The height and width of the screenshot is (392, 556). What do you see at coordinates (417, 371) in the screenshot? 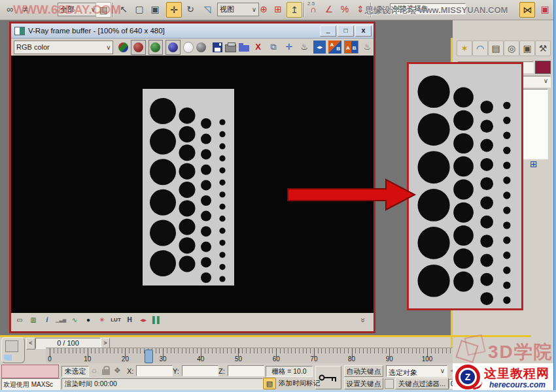
I see `key-mode-dropdown: 选定对象 ∨` at bounding box center [417, 371].